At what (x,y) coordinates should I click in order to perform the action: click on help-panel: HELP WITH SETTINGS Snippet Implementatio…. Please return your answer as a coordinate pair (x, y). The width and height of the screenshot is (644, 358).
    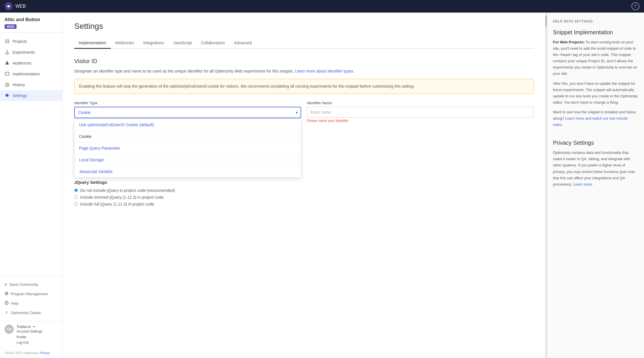
    Looking at the image, I should click on (595, 185).